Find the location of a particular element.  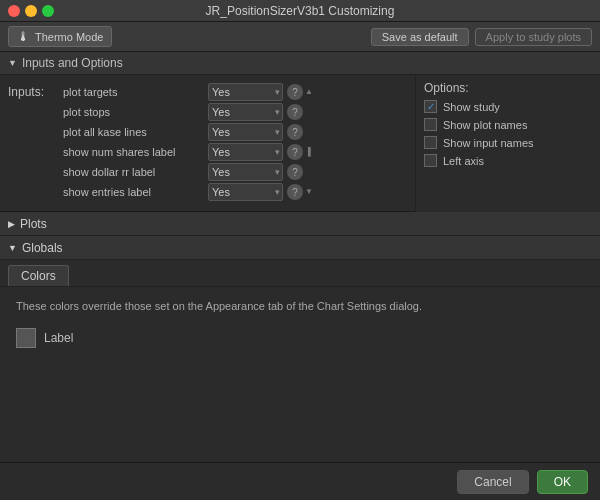

input-name: show num shares label is located at coordinates (136, 152).